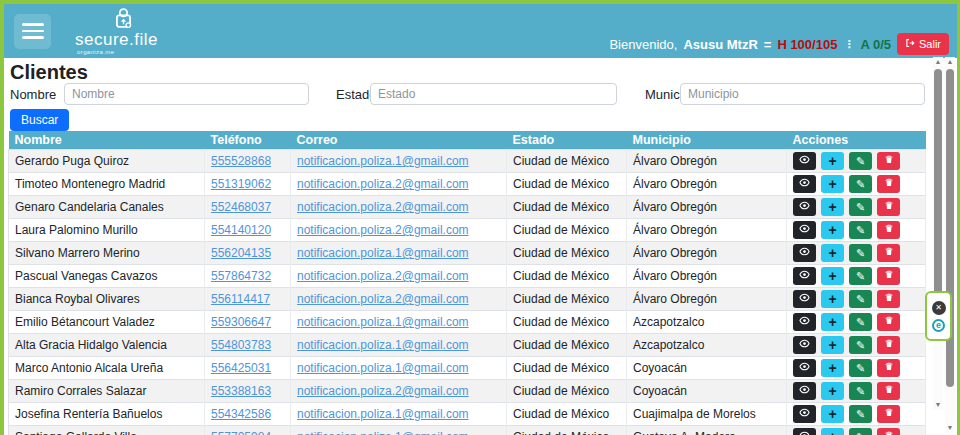 The height and width of the screenshot is (435, 960). What do you see at coordinates (241, 345) in the screenshot?
I see `phone-link: 554803783` at bounding box center [241, 345].